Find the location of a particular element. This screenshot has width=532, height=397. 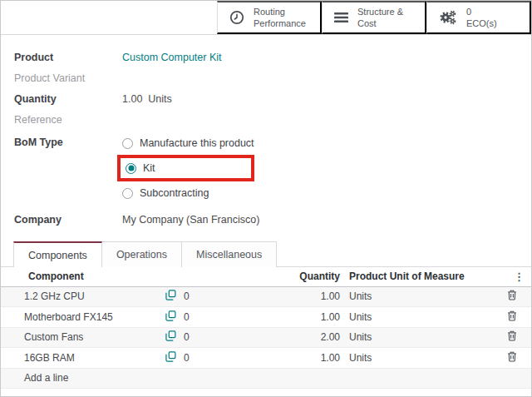

radio-option-manufacture-label: Manufacture this product is located at coordinates (197, 143).